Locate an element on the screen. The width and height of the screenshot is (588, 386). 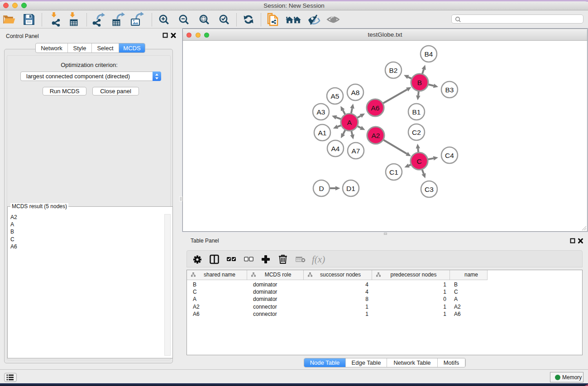
svg-text: D1 is located at coordinates (351, 188).